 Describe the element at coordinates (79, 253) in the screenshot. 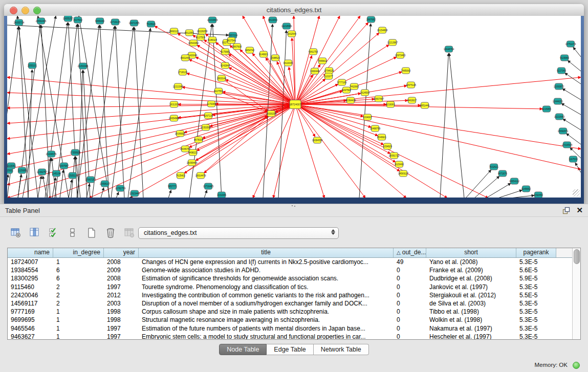

I see `column-header-in-degree: in_degree` at that location.